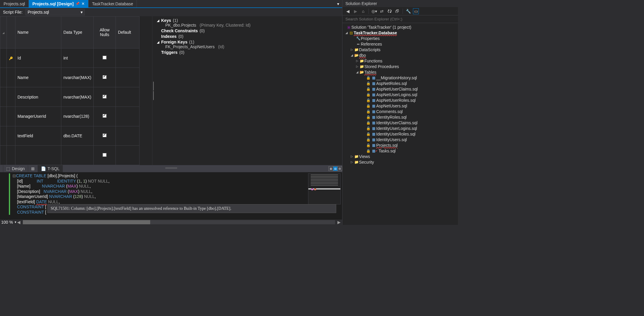 Image resolution: width=644 pixels, height=316 pixels. Describe the element at coordinates (70, 116) in the screenshot. I see `column-row: ManagerUserIdnvarchar(128)` at that location.